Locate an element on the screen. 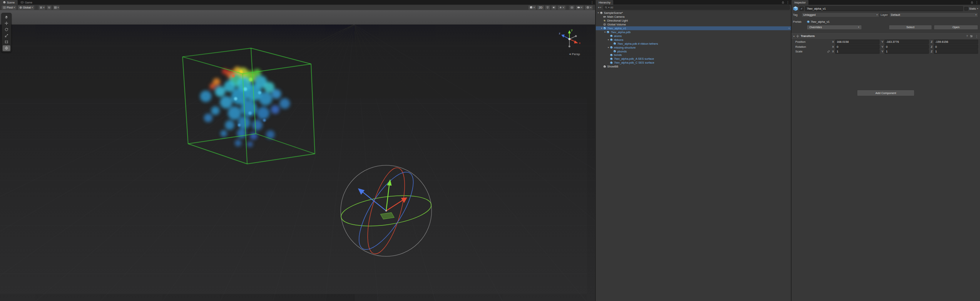  tab-game: Game is located at coordinates (27, 2).